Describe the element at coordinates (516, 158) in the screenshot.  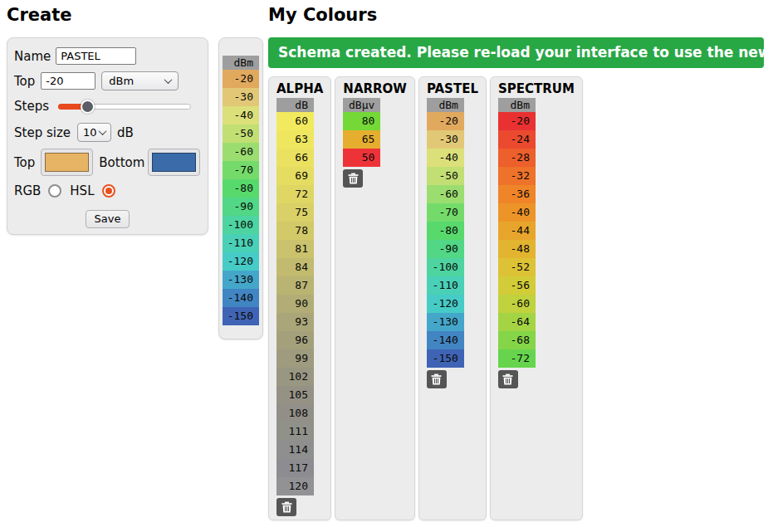
I see `scale-cell: -28` at that location.